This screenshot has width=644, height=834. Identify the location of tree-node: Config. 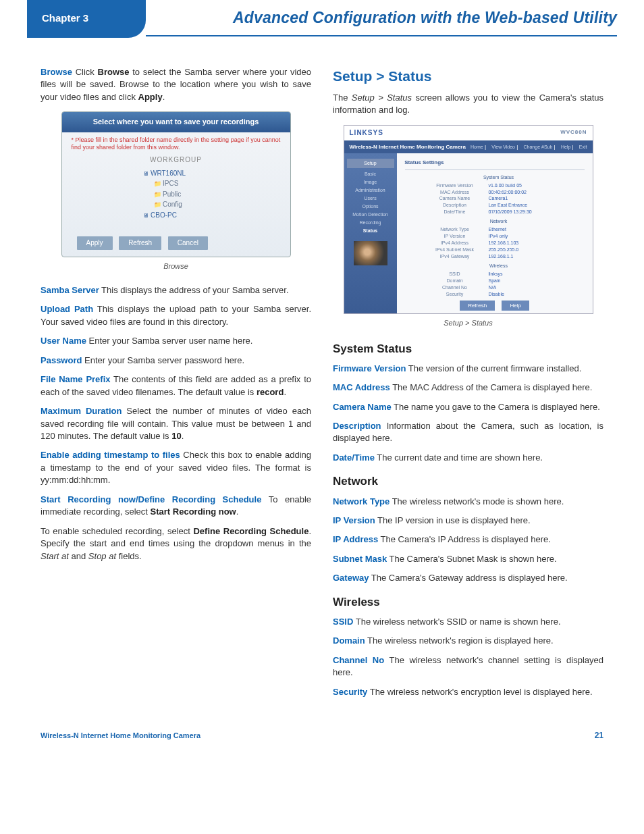
(222, 205).